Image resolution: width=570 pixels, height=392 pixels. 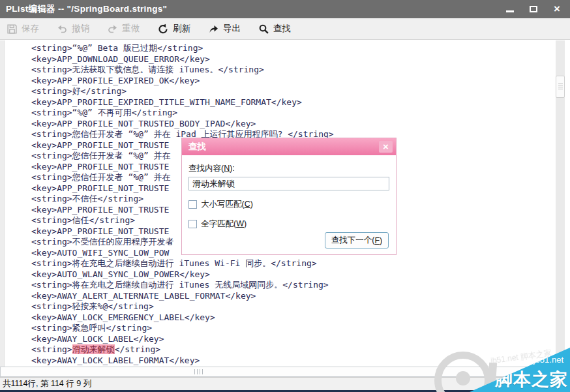 I want to click on editor-line: <key>AWAY_ALERT_ALTERNATE_LABEL_FORMAT</…, so click(x=280, y=296).